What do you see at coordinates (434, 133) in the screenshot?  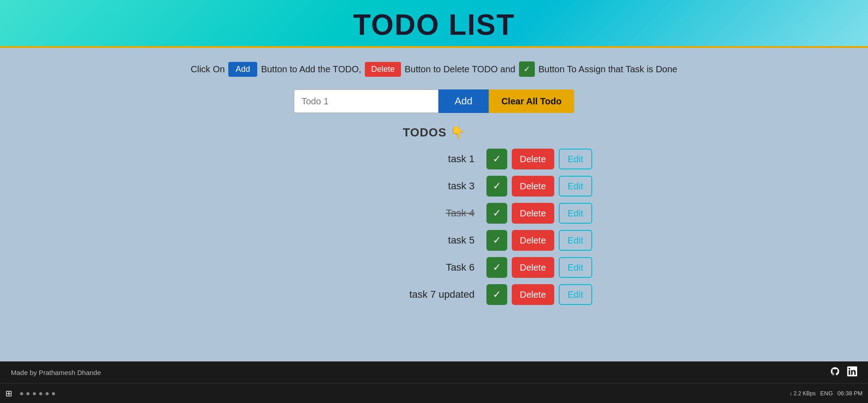 I see `todos-heading: TODOS 👇` at bounding box center [434, 133].